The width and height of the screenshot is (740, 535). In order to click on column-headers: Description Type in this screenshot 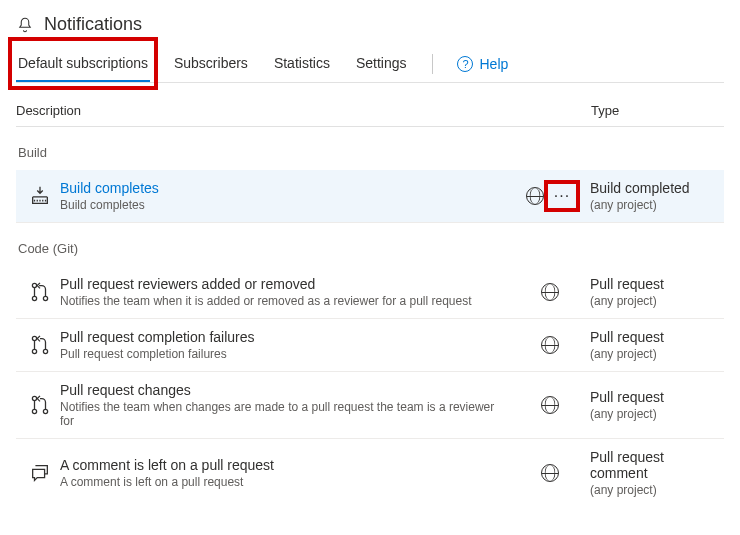, I will do `click(370, 115)`.